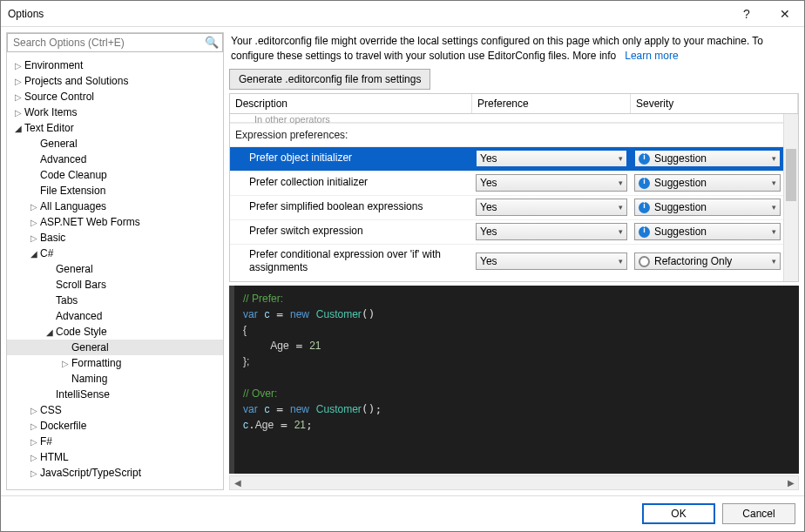 This screenshot has height=532, width=805. Describe the element at coordinates (514, 482) in the screenshot. I see `content-horizontal-scrollbar: ◀ ▶` at that location.